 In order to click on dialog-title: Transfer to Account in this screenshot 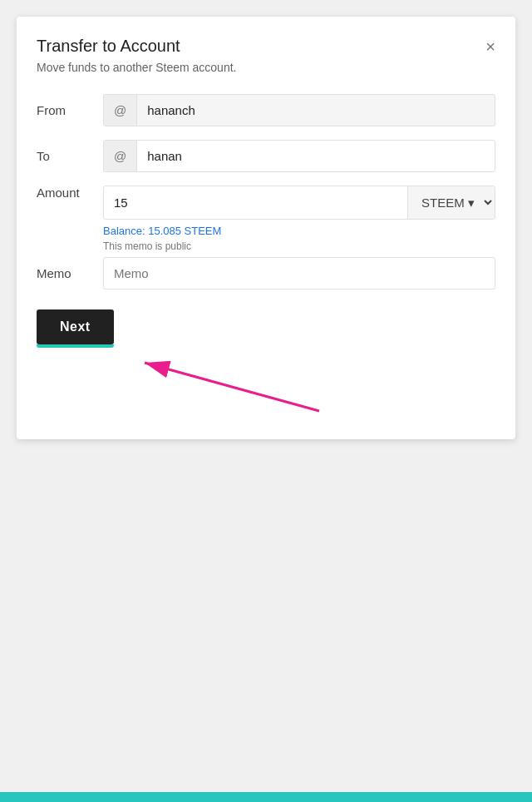, I will do `click(108, 47)`.